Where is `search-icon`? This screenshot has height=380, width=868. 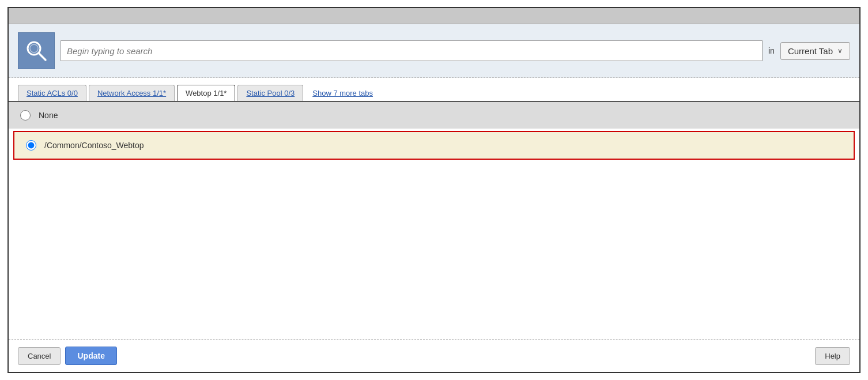
search-icon is located at coordinates (36, 51).